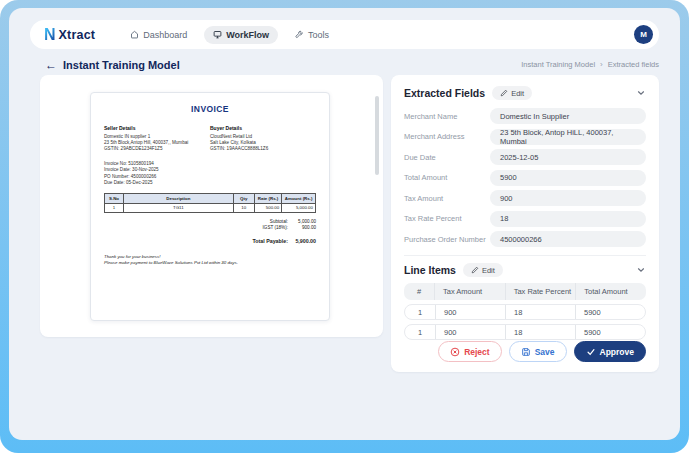 Image resolution: width=689 pixels, height=453 pixels. I want to click on subtotal-label: Subtotal:, so click(279, 222).